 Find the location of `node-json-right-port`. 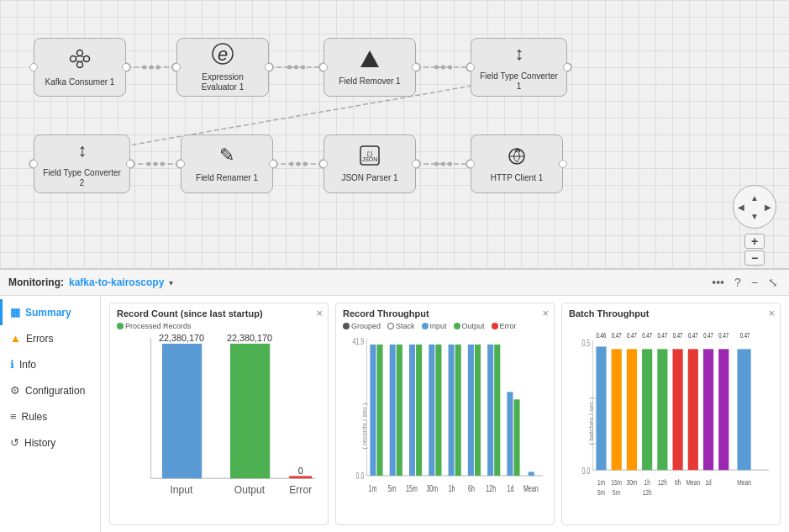

node-json-right-port is located at coordinates (416, 164).